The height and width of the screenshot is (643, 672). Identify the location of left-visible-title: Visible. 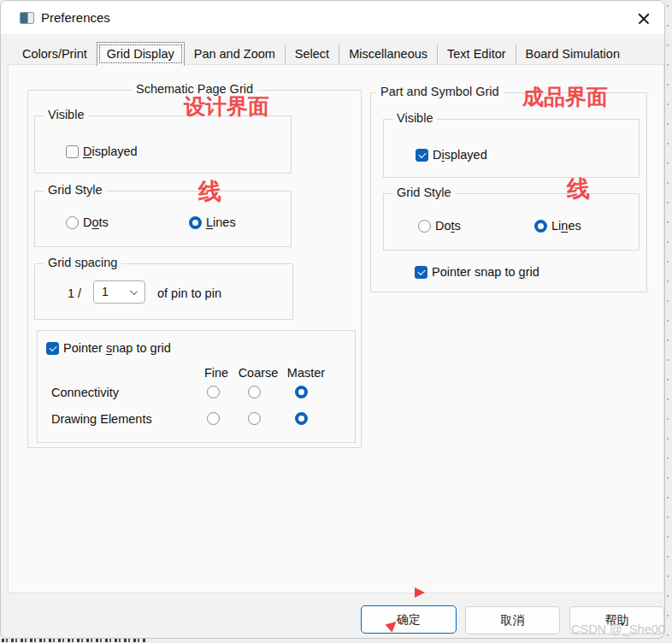
(66, 115).